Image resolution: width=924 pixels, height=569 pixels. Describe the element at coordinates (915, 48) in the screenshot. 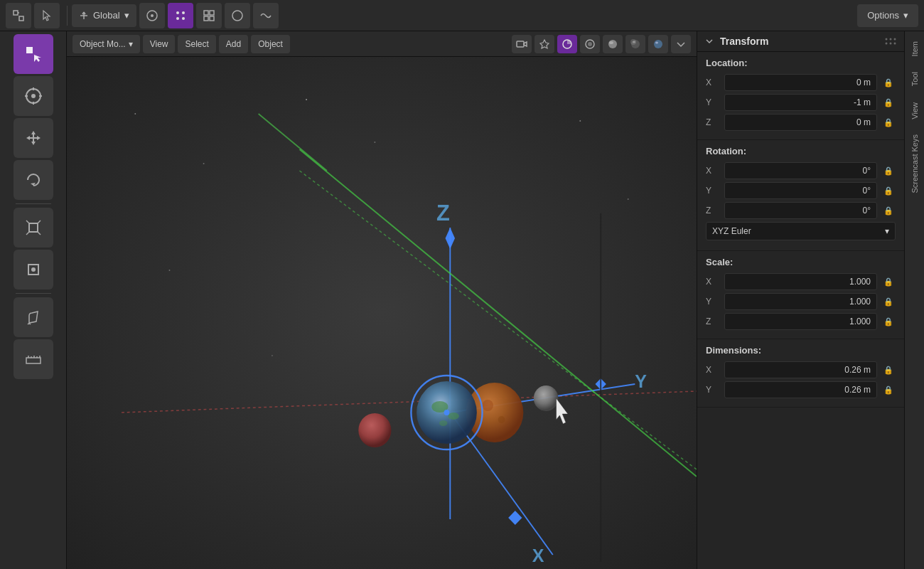

I see `tab-item: Item` at that location.